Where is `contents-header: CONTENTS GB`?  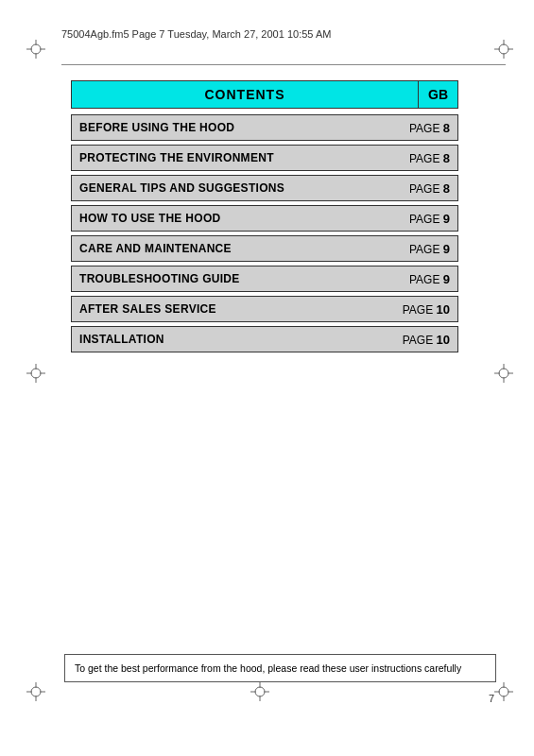 contents-header: CONTENTS GB is located at coordinates (265, 94).